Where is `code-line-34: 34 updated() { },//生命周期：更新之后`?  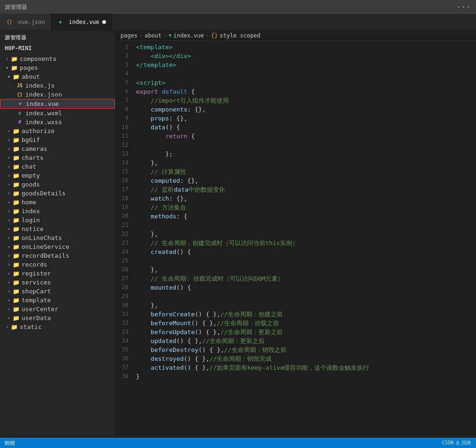
code-line-34: 34 updated() { },//生命周期：更新之后 is located at coordinates (295, 341).